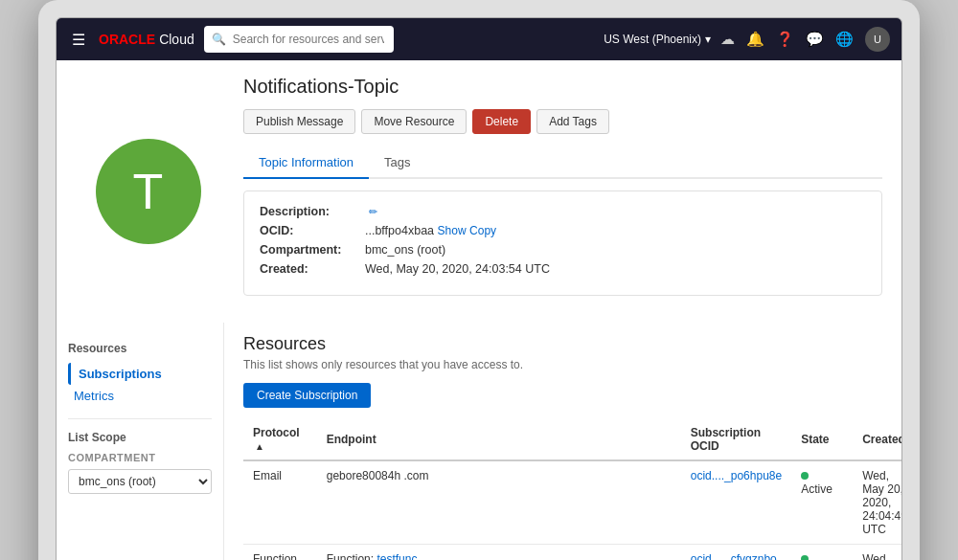 The height and width of the screenshot is (560, 958). Describe the element at coordinates (573, 365) in the screenshot. I see `resources-section-subtitle: This list shows only resources that you …` at that location.